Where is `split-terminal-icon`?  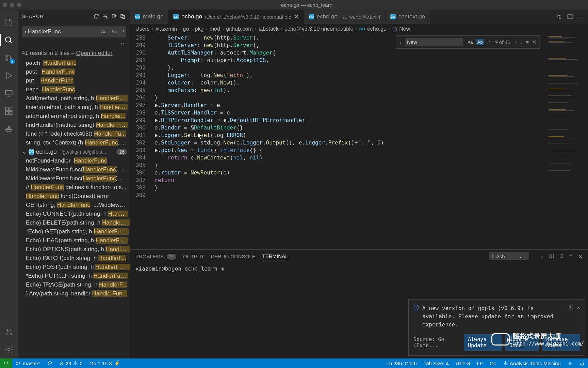 split-terminal-icon is located at coordinates (551, 256).